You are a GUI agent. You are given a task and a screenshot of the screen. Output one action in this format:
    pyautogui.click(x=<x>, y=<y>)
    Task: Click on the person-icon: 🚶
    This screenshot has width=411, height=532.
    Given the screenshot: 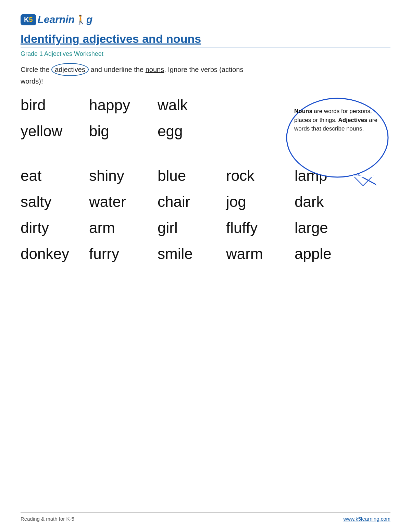 What is the action you would take?
    pyautogui.click(x=81, y=20)
    